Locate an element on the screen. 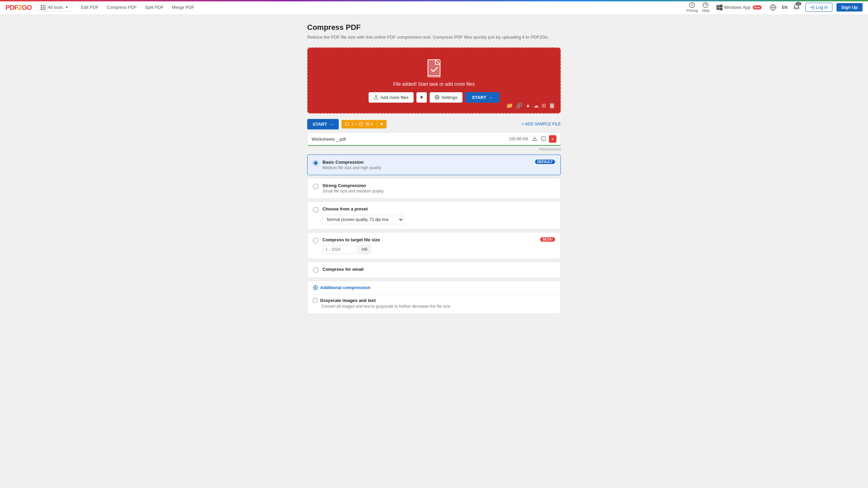 This screenshot has height=488, width=868. nav-merge-pdf: Merge PDF is located at coordinates (183, 7).